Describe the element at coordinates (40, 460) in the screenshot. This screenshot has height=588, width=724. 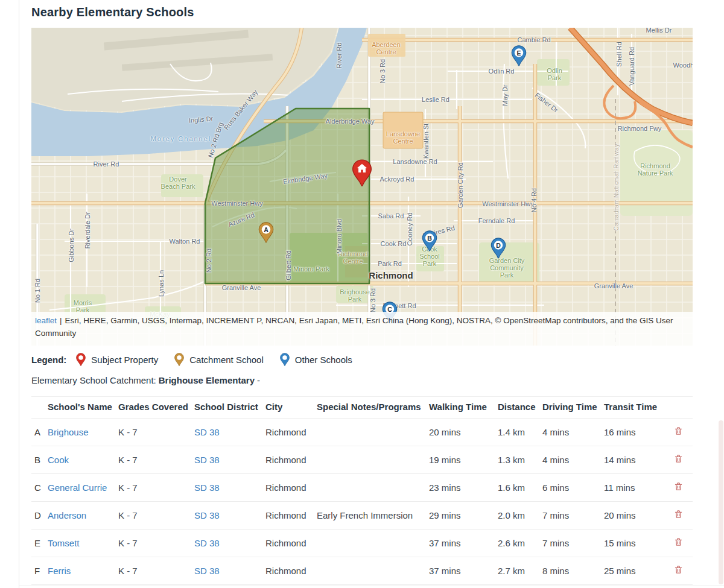
I see `row-letter: B` at that location.